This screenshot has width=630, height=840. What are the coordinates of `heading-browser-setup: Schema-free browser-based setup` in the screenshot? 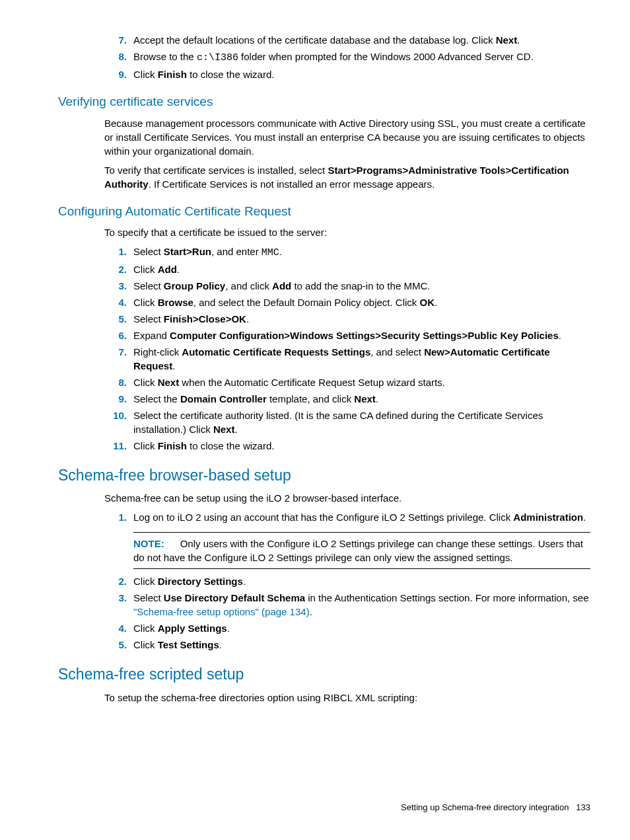 It's located at (324, 475).